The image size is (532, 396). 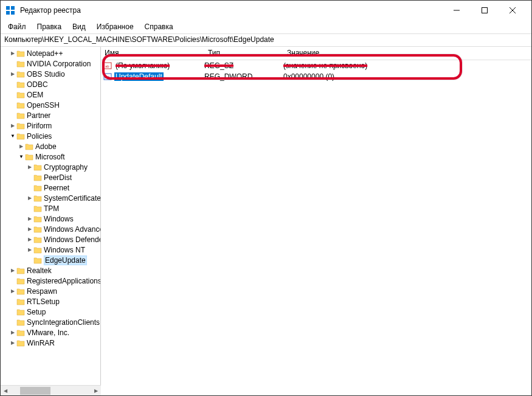 What do you see at coordinates (50, 332) in the screenshot?
I see `tree-item: ▶VMware, Inc.` at bounding box center [50, 332].